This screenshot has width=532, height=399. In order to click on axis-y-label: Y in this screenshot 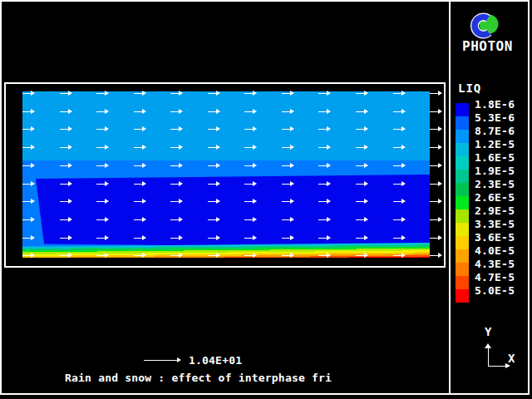, I will do `click(488, 332)`.